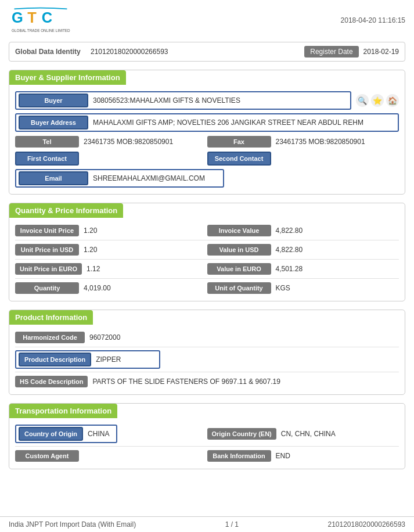 This screenshot has width=414, height=532. What do you see at coordinates (239, 288) in the screenshot?
I see `unit-of-quantity-label: Unit of Quantity` at bounding box center [239, 288].